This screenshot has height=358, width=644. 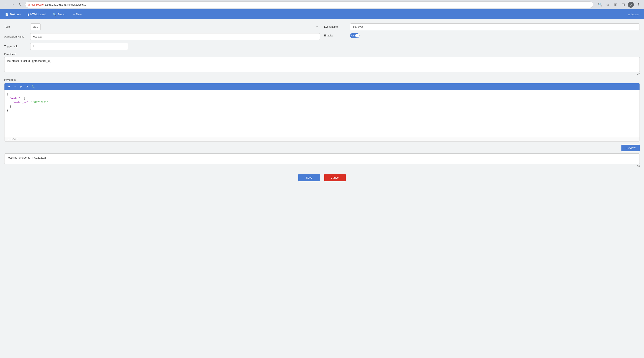 What do you see at coordinates (16, 47) in the screenshot?
I see `trigger-limit-label: Trigger limit` at bounding box center [16, 47].